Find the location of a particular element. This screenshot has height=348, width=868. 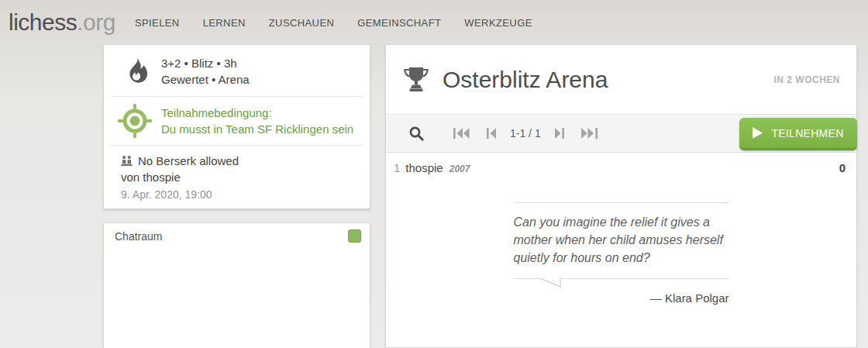

nav-item-lernen: LERNEN is located at coordinates (225, 23).